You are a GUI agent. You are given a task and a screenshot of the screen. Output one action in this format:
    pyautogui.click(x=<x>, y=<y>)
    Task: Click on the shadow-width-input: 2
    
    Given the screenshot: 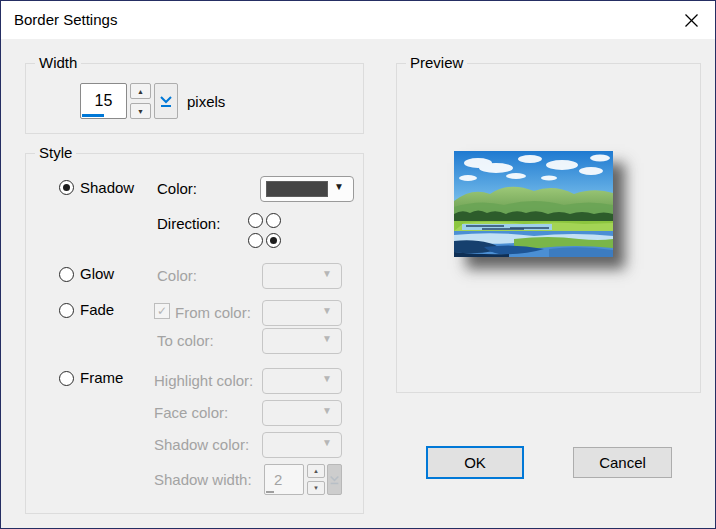 What is the action you would take?
    pyautogui.click(x=284, y=480)
    